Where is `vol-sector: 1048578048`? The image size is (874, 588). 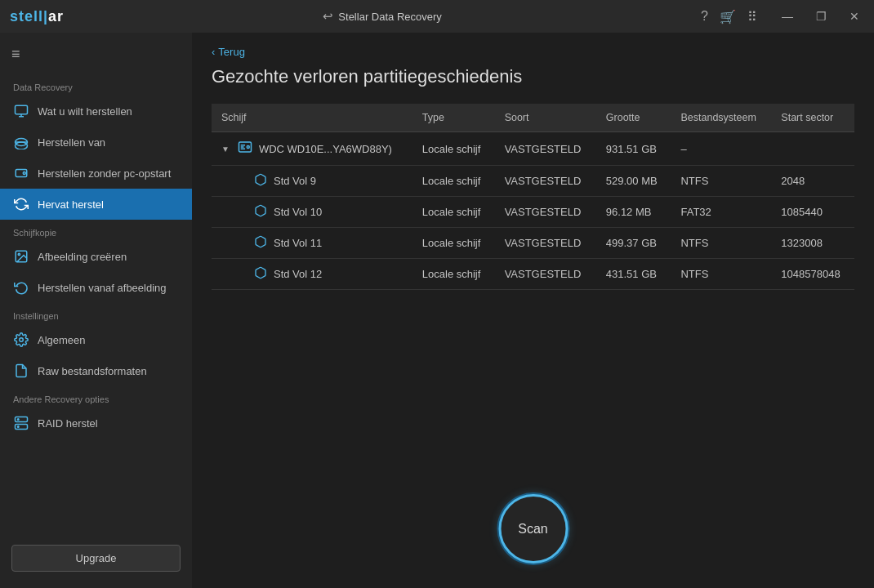
vol-sector: 1048578048 is located at coordinates (813, 274).